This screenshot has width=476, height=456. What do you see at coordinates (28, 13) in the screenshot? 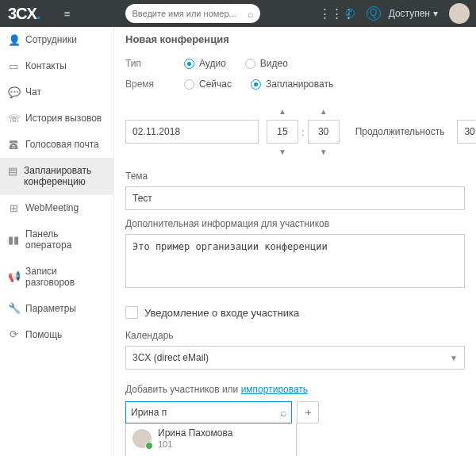
I see `app-logo: 3CX.` at bounding box center [28, 13].